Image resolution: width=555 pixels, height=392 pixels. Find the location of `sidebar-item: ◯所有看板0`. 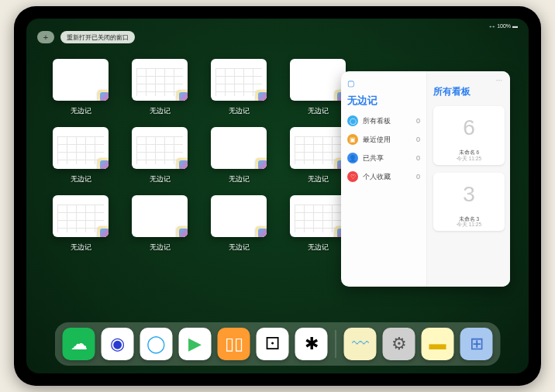

sidebar-item: ◯所有看板0 is located at coordinates (384, 121).